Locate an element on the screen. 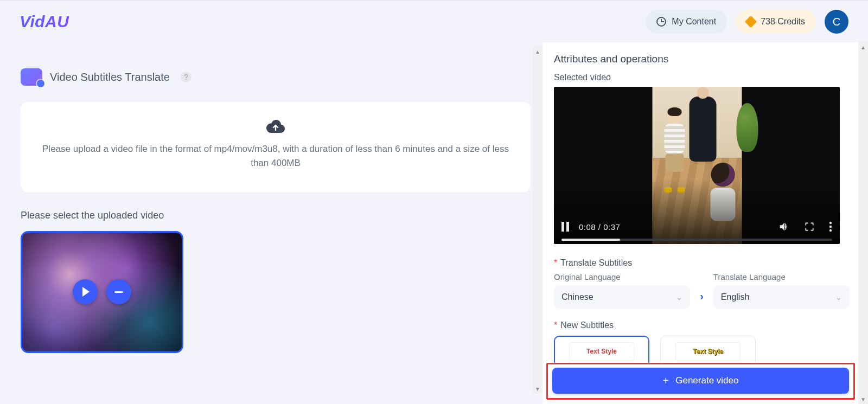  translate-language-select: English ⌄ is located at coordinates (781, 297).